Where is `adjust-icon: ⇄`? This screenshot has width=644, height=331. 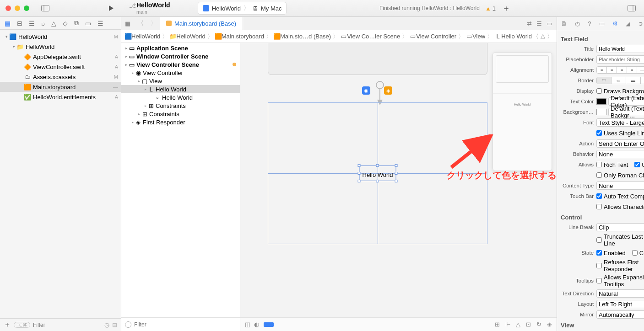
adjust-icon: ⇄ is located at coordinates (529, 24).